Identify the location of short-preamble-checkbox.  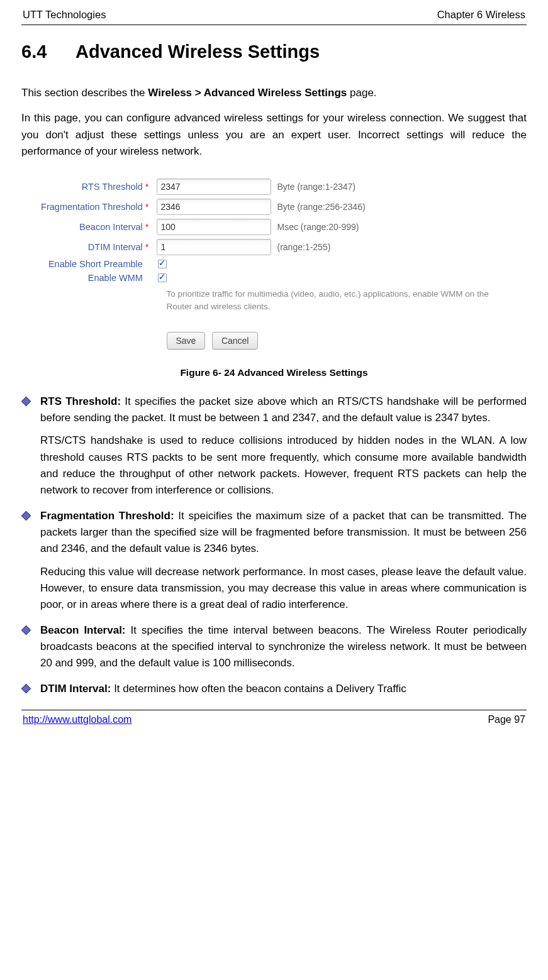
(162, 264).